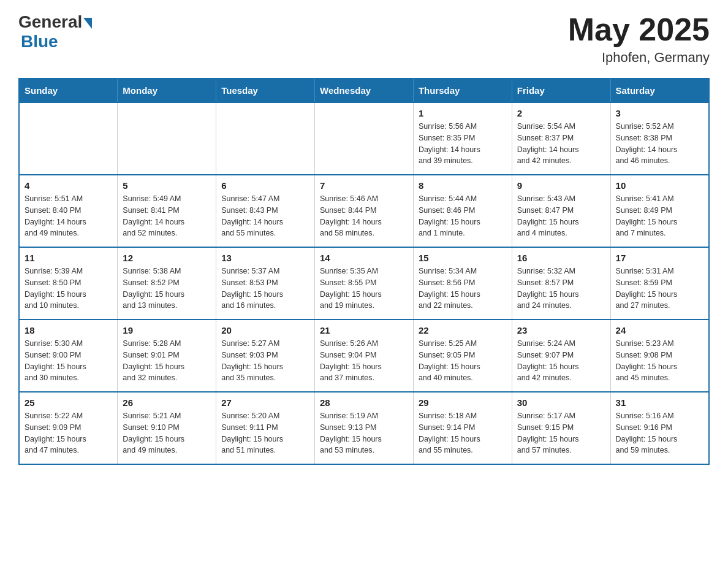 The width and height of the screenshot is (728, 563). I want to click on day-number: 23, so click(561, 330).